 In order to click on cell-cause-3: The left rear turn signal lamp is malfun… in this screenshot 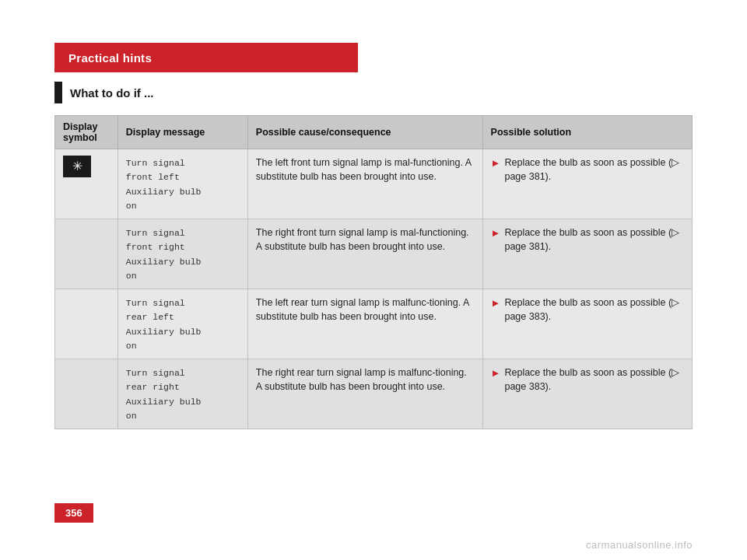, I will do `click(365, 324)`.